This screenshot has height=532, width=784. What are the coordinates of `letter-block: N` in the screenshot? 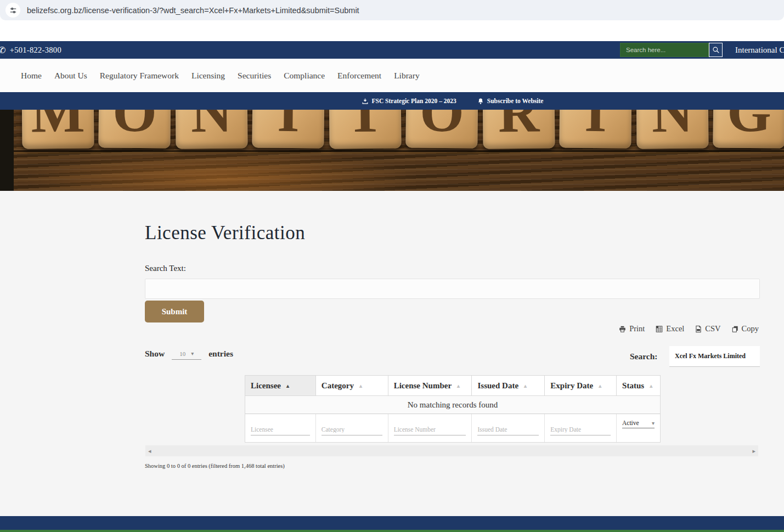 It's located at (211, 129).